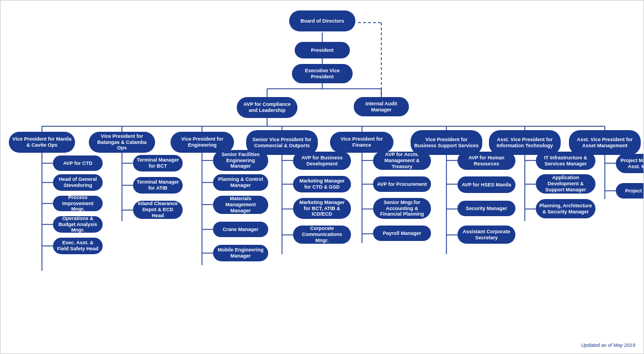 This screenshot has width=644, height=354. What do you see at coordinates (402, 208) in the screenshot?
I see `senior-mngr-accounting-node: Senior Mngr.for Accounting & Financial P…` at bounding box center [402, 208].